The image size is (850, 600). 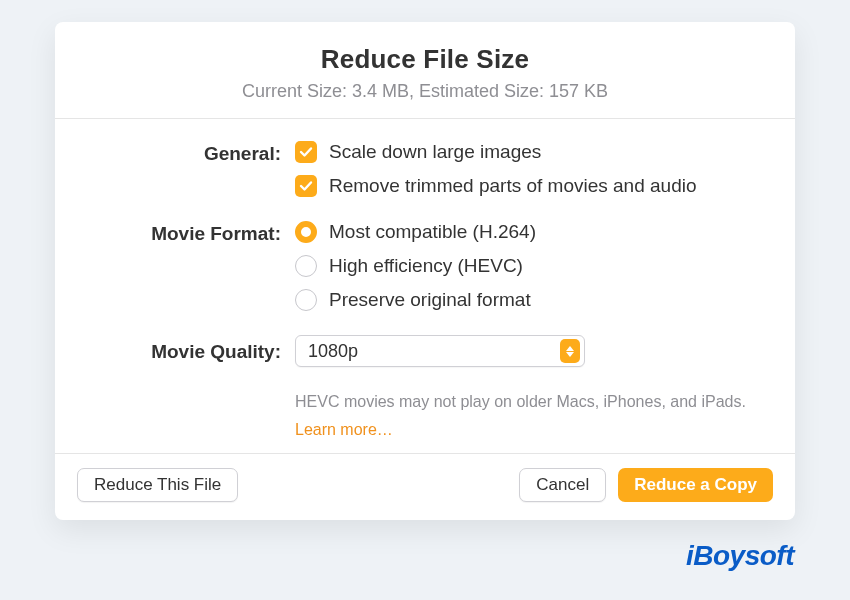 What do you see at coordinates (696, 485) in the screenshot?
I see `reduce-a-copy-button: Reduce a Copy` at bounding box center [696, 485].